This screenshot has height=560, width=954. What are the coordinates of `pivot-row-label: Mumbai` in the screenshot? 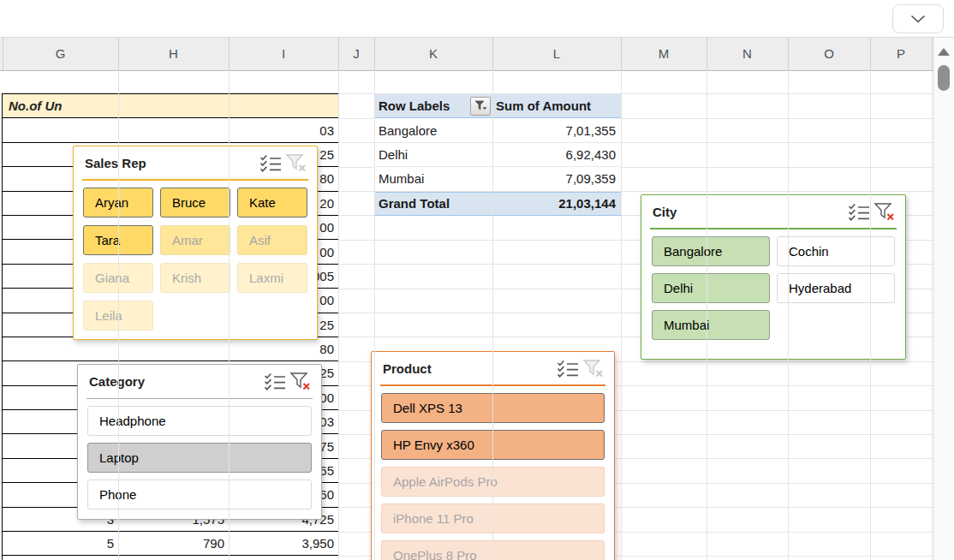 It's located at (433, 178).